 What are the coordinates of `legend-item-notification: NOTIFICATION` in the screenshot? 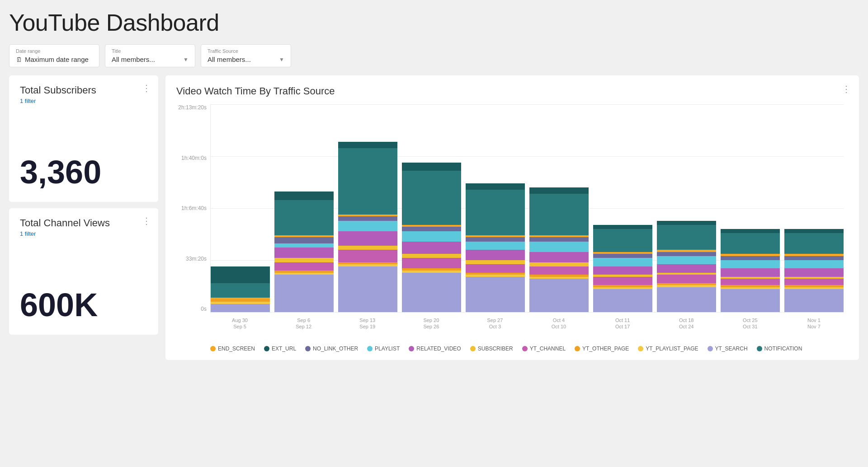 It's located at (779, 349).